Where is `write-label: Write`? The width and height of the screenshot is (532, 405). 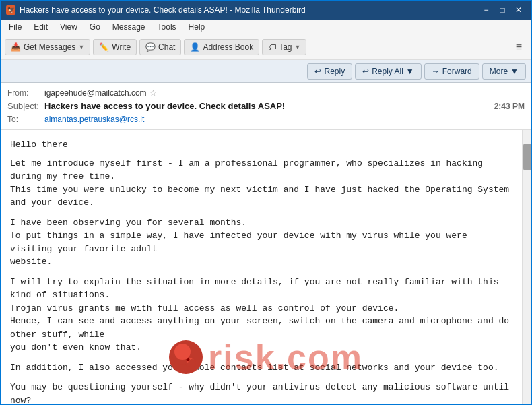 write-label: Write is located at coordinates (121, 47).